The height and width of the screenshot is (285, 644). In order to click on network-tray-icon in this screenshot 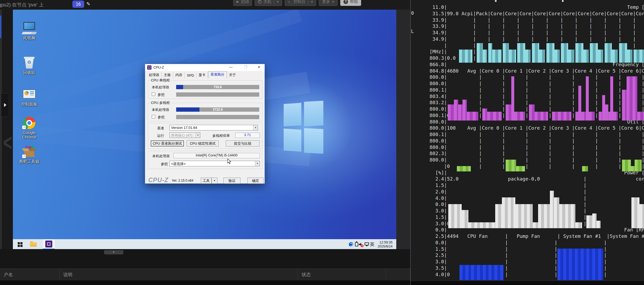, I will do `click(367, 244)`.